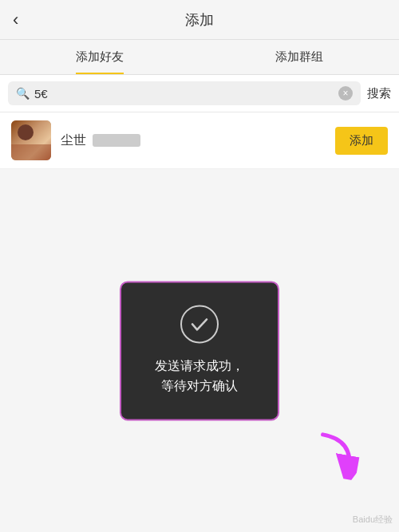  Describe the element at coordinates (200, 57) in the screenshot. I see `tabs-bar: 添加好友 添加群组` at that location.